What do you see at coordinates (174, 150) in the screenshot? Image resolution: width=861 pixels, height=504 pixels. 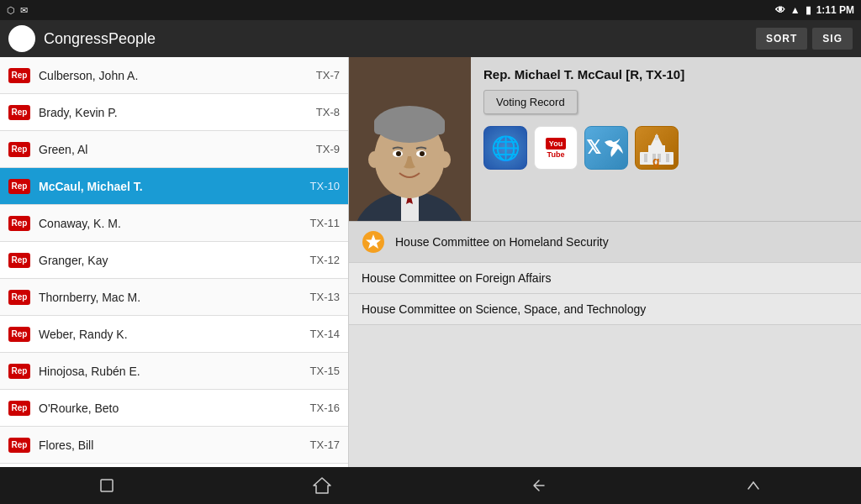 I see `list-item: RepGreen, AlTX-9` at bounding box center [174, 150].